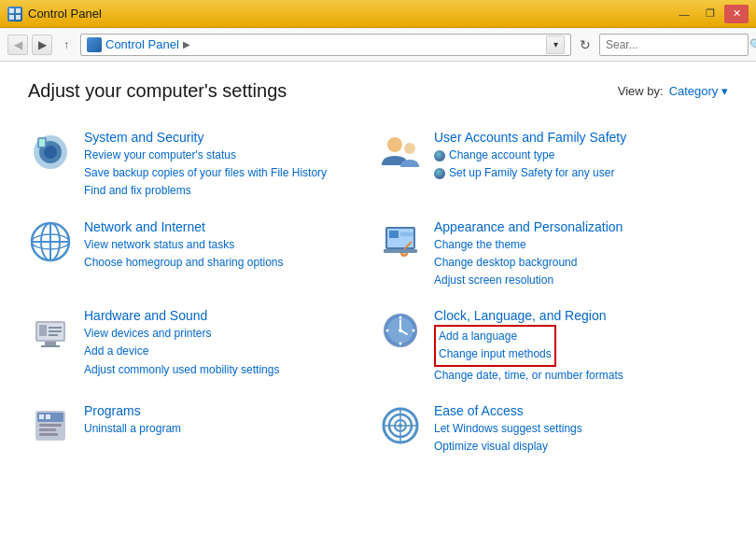 The width and height of the screenshot is (756, 547). What do you see at coordinates (577, 227) in the screenshot?
I see `appearance-title: Appearance and Personalization` at bounding box center [577, 227].